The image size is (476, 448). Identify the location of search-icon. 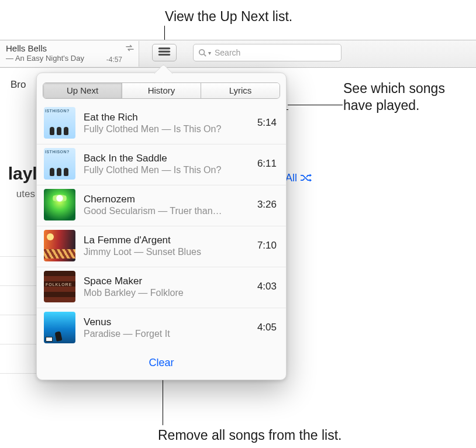
(202, 53).